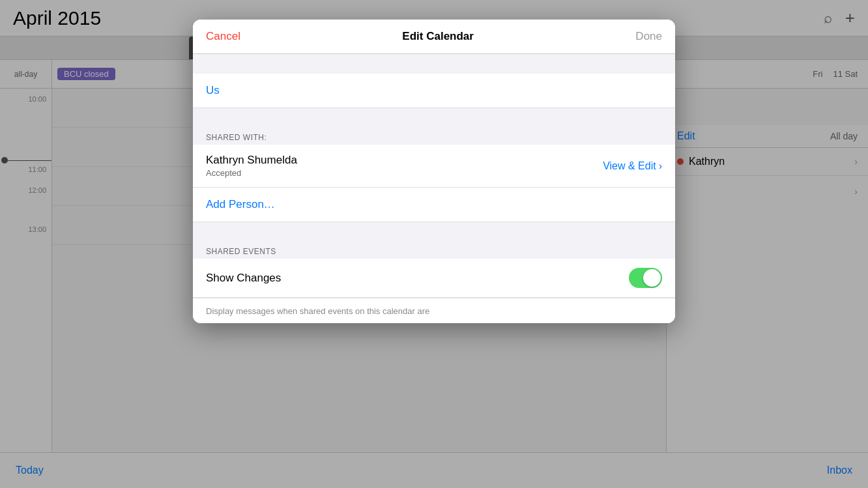 This screenshot has width=868, height=488. What do you see at coordinates (434, 250) in the screenshot?
I see `shared-events-header: SHARED EVENTS` at bounding box center [434, 250].